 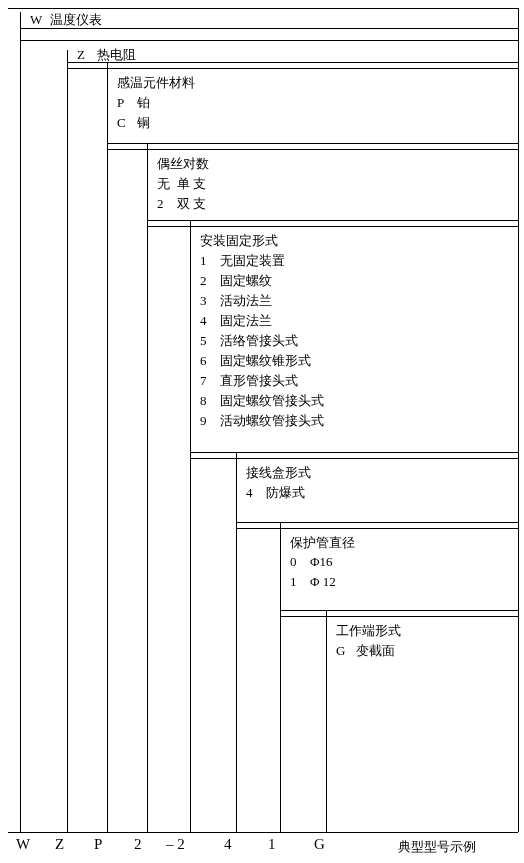 What do you see at coordinates (249, 341) in the screenshot?
I see `option-row: 5活络管接头式` at bounding box center [249, 341].